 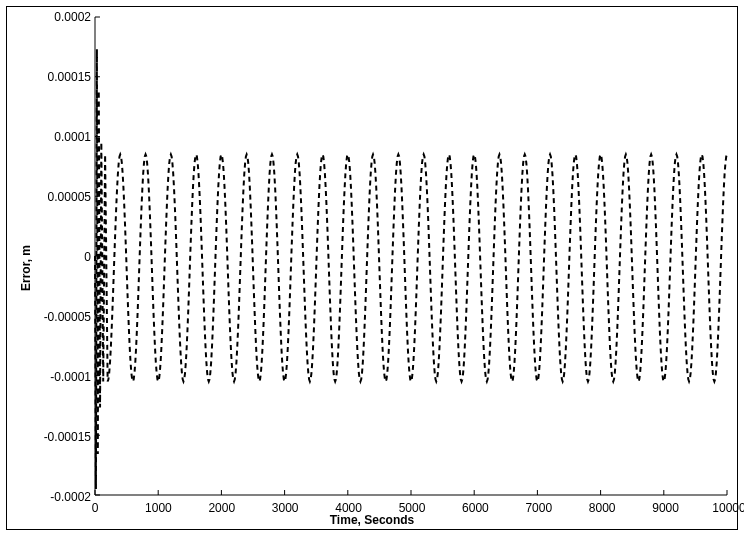 What do you see at coordinates (61, 437) in the screenshot?
I see `y-tick-label: -0.00015` at bounding box center [61, 437].